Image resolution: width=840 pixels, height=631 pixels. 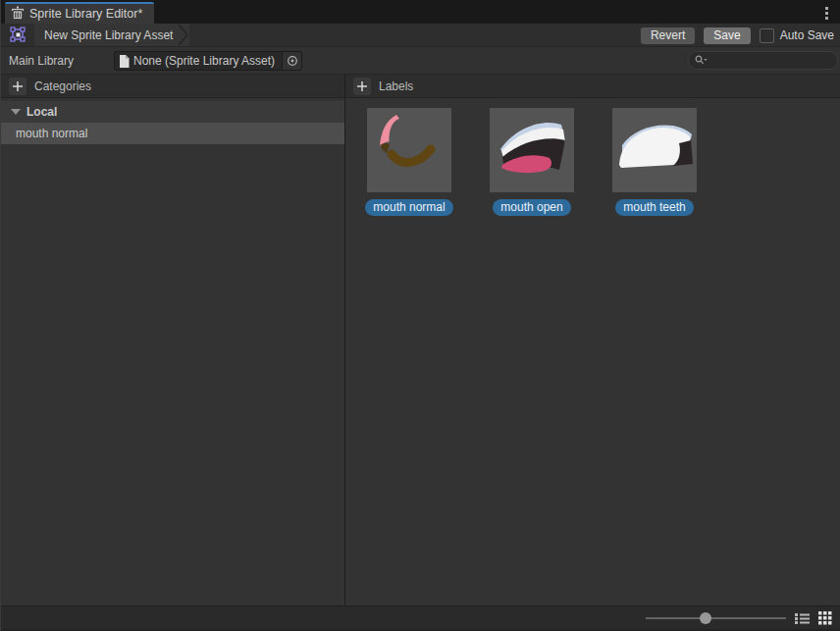 I want to click on save-button: Save, so click(x=726, y=35).